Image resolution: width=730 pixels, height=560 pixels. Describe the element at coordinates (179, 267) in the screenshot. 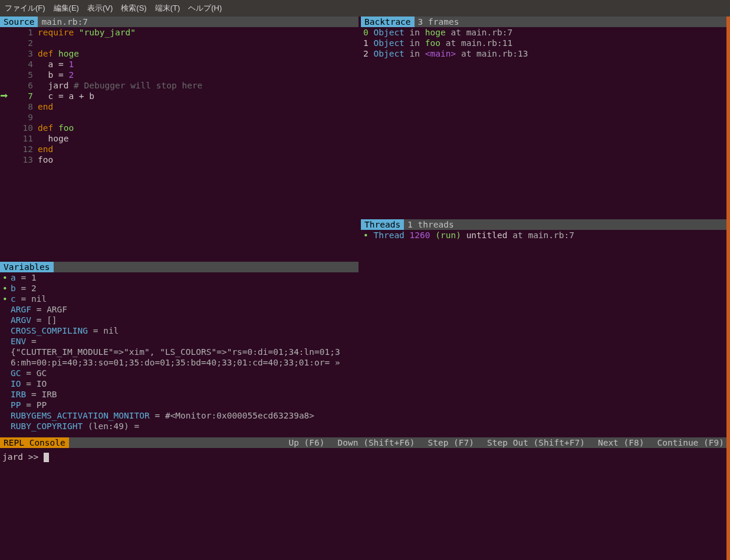

I see `variables-header: Variables` at that location.